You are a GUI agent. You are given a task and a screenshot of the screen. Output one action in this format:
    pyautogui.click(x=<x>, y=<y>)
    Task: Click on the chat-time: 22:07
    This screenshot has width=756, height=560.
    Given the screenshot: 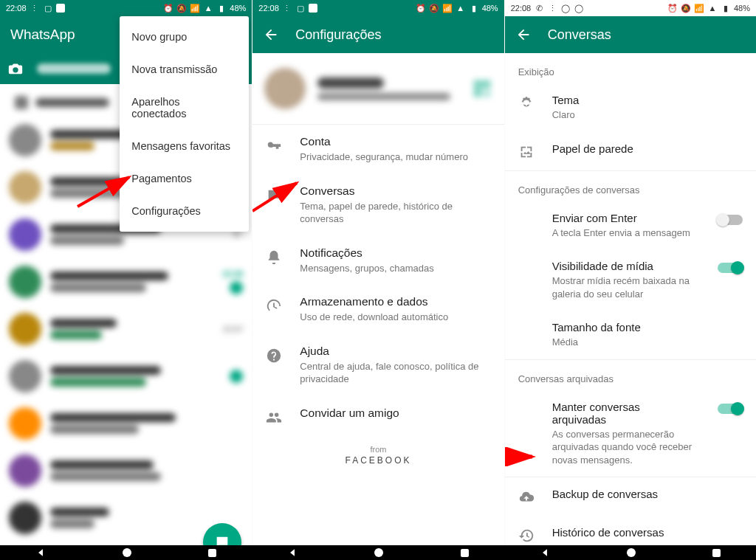 What is the action you would take?
    pyautogui.click(x=233, y=329)
    